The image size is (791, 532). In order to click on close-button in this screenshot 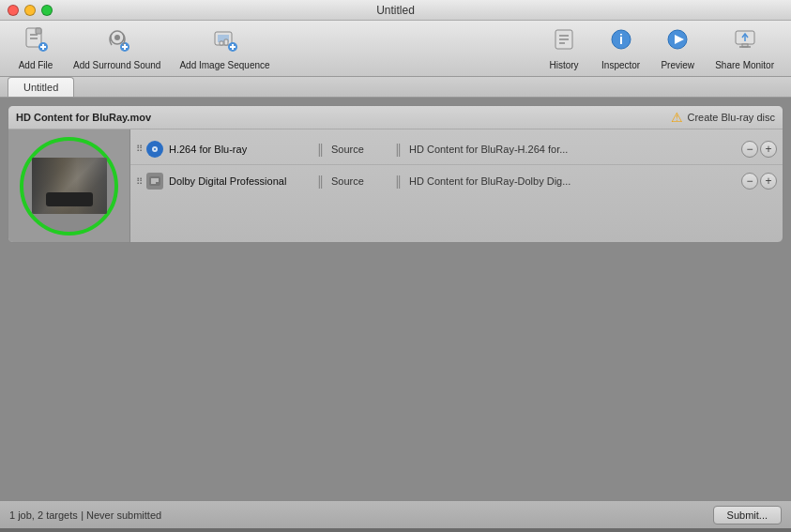, I will do `click(13, 10)`.